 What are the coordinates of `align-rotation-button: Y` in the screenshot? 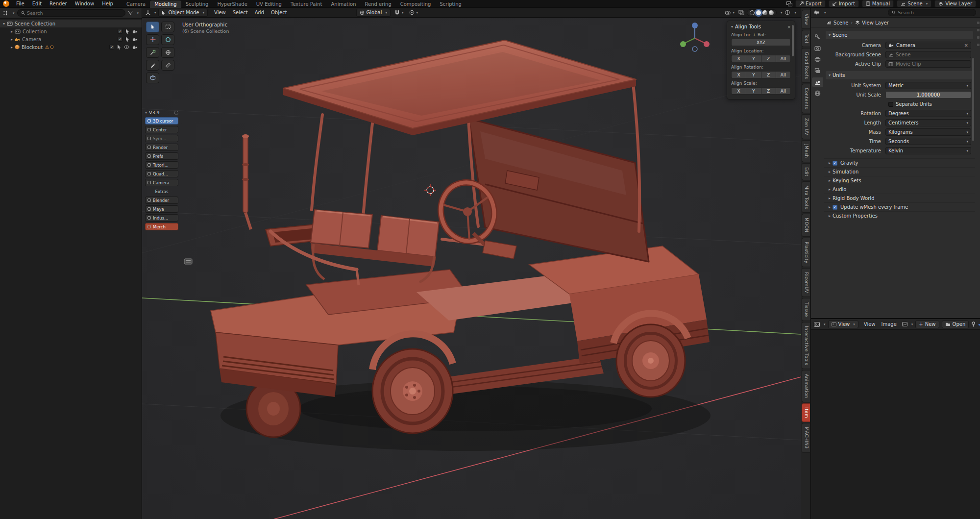 It's located at (754, 74).